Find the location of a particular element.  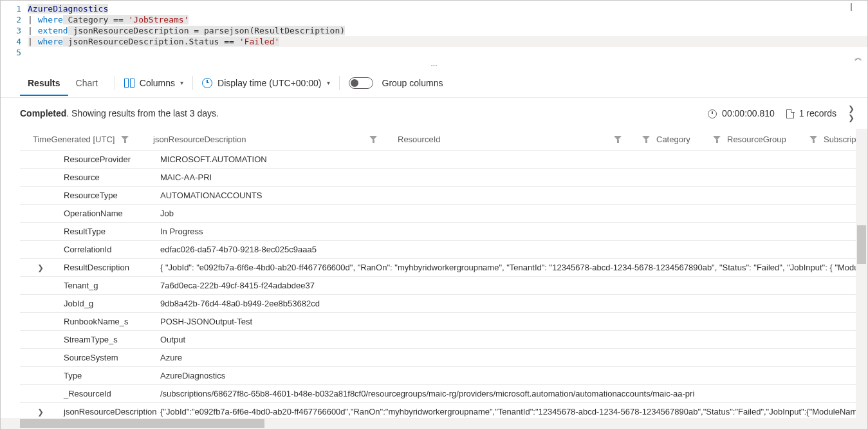

detail-row: CorrelationIdedfac026-da57-4b70-9218-8ec… is located at coordinates (444, 250).